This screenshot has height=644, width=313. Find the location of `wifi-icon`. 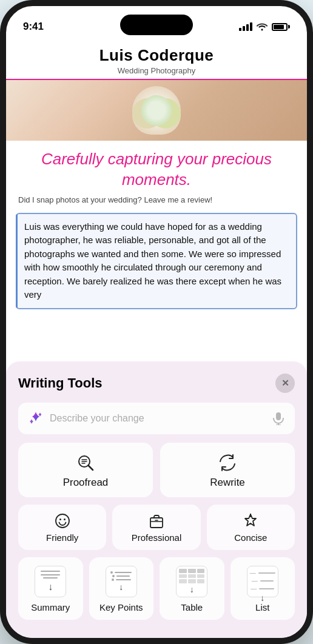

wifi-icon is located at coordinates (262, 27).